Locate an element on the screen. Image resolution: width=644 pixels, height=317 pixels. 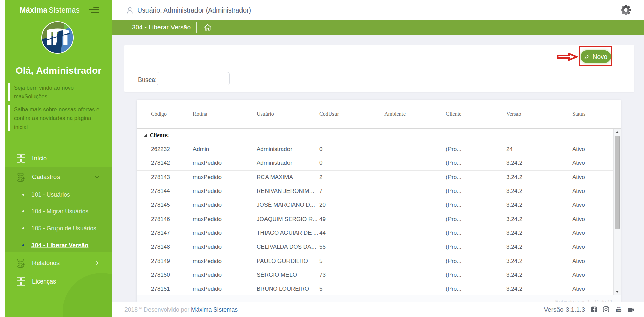
toolbar-card: Novo Busca: is located at coordinates (379, 68).